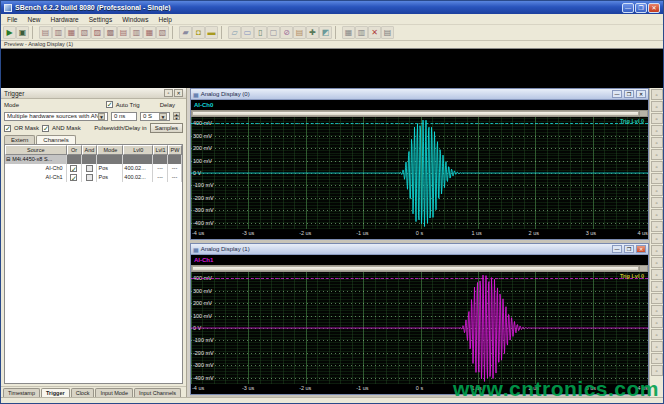 Image resolution: width=664 pixels, height=404 pixels. I want to click on window-icon: ▤, so click(388, 32).